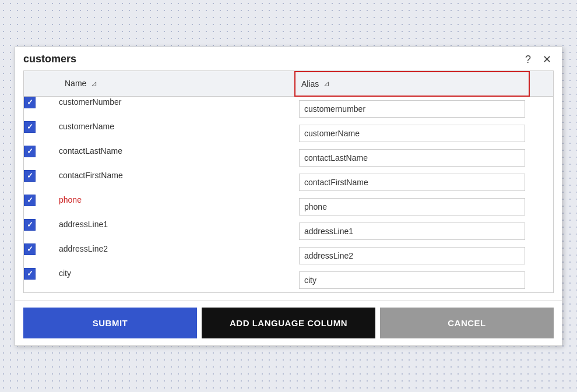 The height and width of the screenshot is (392, 577). What do you see at coordinates (177, 84) in the screenshot?
I see `header-name-col: Name ⊿` at bounding box center [177, 84].